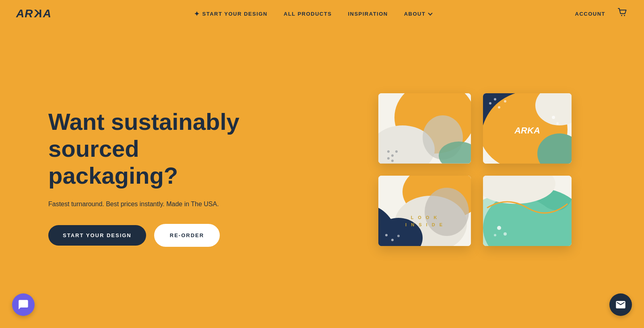 Image resolution: width=644 pixels, height=328 pixels. What do you see at coordinates (38, 14) in the screenshot?
I see `logo-arrow: K` at bounding box center [38, 14].